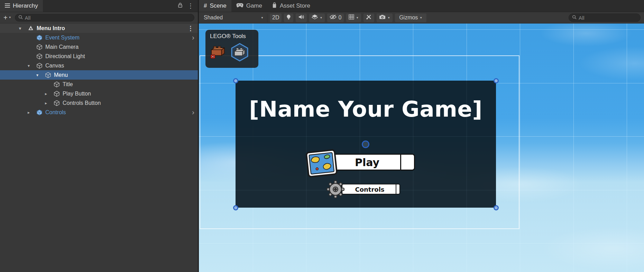  Describe the element at coordinates (55, 66) in the screenshot. I see `row-label: Canvas` at that location.